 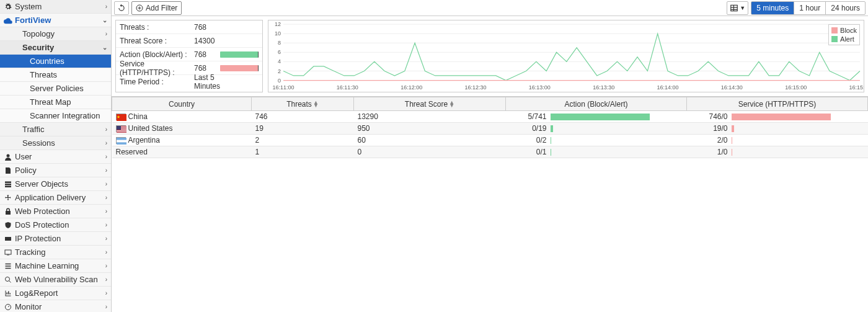 What do you see at coordinates (8, 280) in the screenshot?
I see `search-icon` at bounding box center [8, 280].